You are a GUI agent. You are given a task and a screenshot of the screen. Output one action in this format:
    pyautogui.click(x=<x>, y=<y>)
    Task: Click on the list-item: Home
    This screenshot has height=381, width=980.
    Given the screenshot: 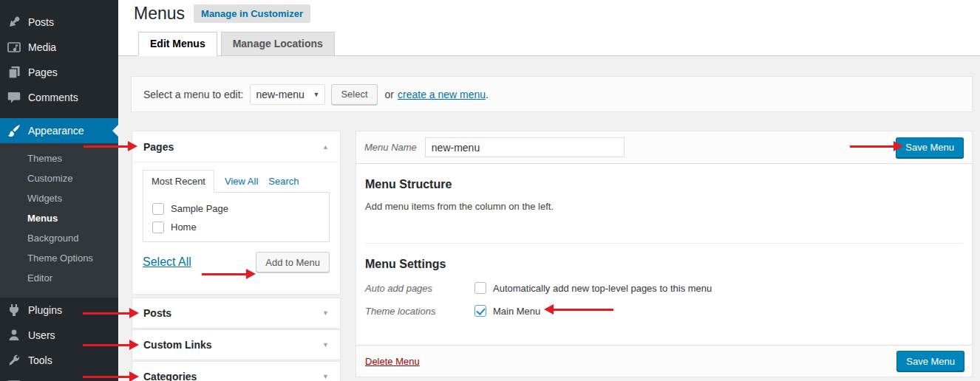 What is the action you would take?
    pyautogui.click(x=241, y=227)
    